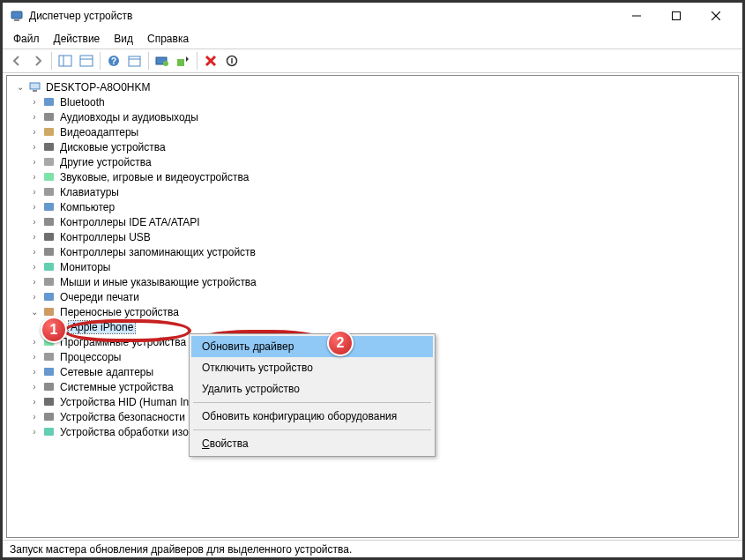 The height and width of the screenshot is (560, 745). What do you see at coordinates (372, 192) in the screenshot?
I see `tree-category: ›Клавиатуры` at bounding box center [372, 192].